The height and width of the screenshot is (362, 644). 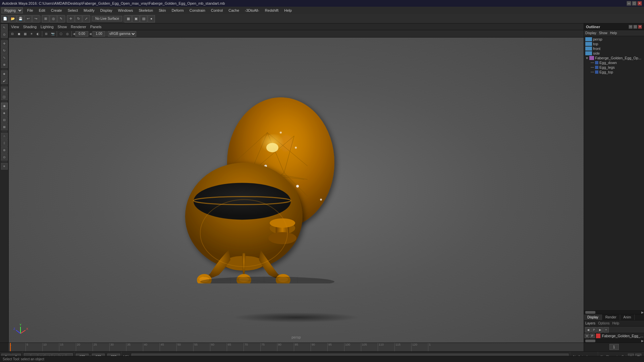 I want to click on render-btn1: ▦, so click(x=128, y=19).